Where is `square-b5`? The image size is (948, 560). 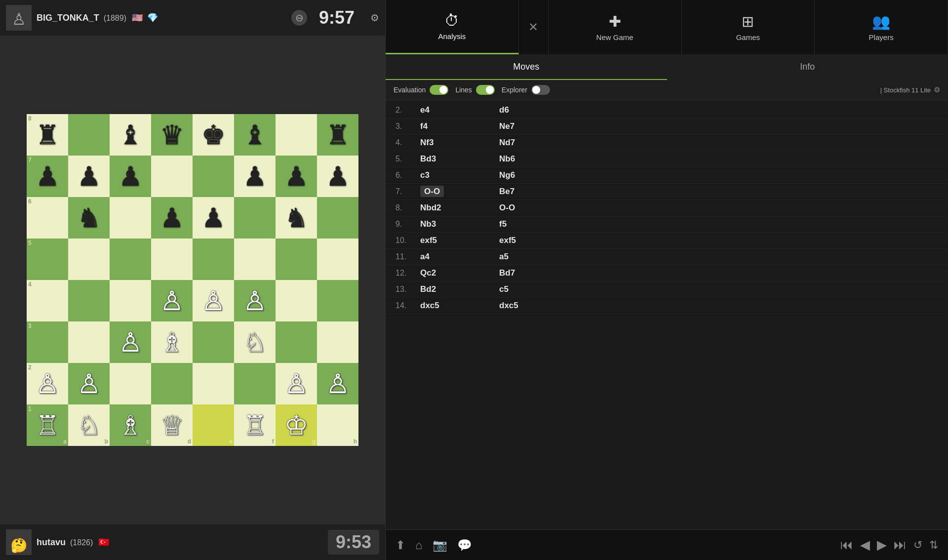
square-b5 is located at coordinates (89, 259).